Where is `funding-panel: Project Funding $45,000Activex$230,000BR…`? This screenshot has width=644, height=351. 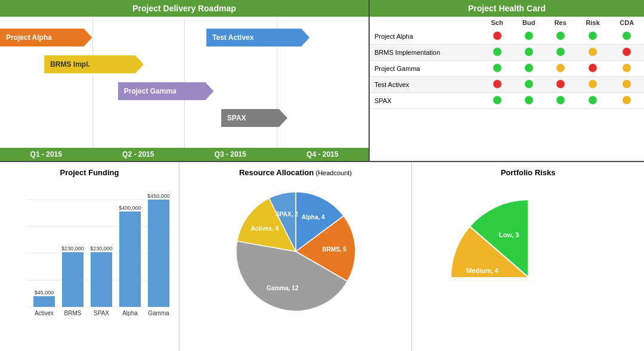
funding-panel: Project Funding $45,000Activex$230,000BR… is located at coordinates (89, 256).